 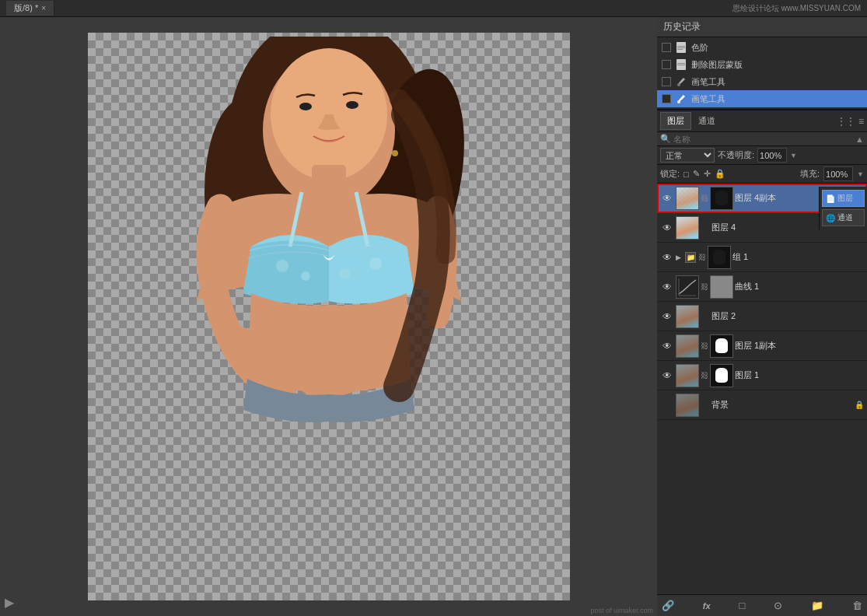 I want to click on fill-arrow: ▼, so click(x=860, y=174).